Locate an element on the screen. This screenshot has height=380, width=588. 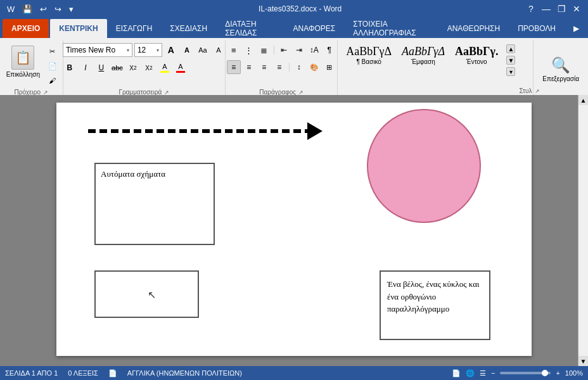
style-emphasis: AaBbΓγΔ Έμφαση is located at coordinates (423, 56).